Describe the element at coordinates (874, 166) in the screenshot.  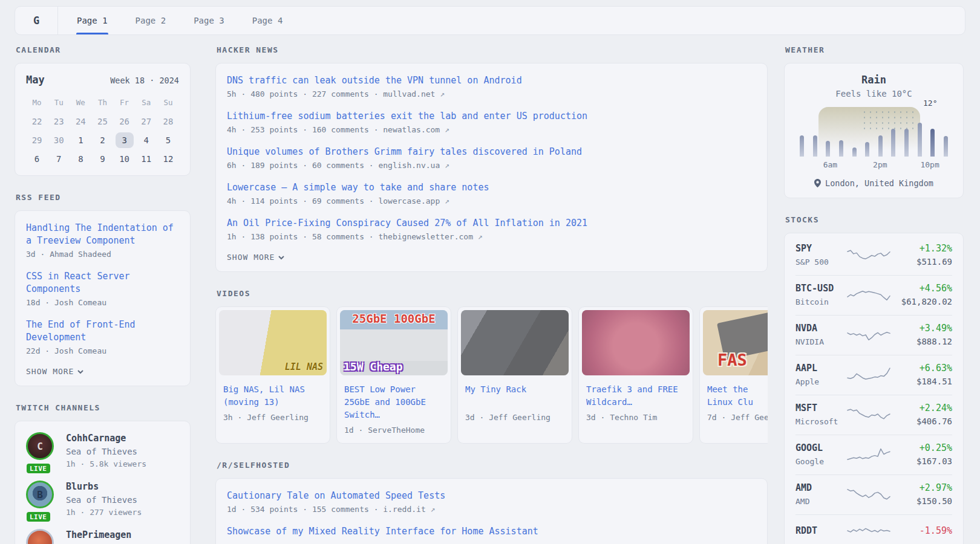
I see `weather-time-axis: 6am 2pm 10pm` at that location.